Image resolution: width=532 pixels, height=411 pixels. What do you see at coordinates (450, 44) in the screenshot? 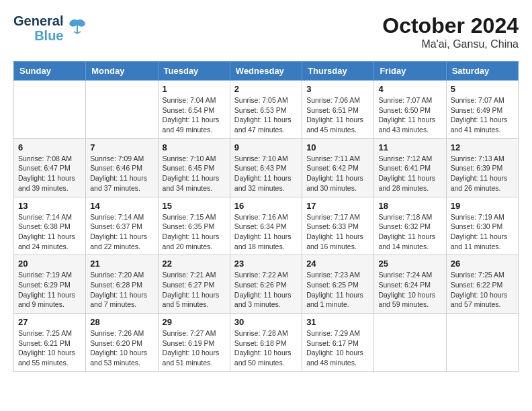
I see `calendar-subtitle: Ma'ai, Gansu, China` at bounding box center [450, 44].